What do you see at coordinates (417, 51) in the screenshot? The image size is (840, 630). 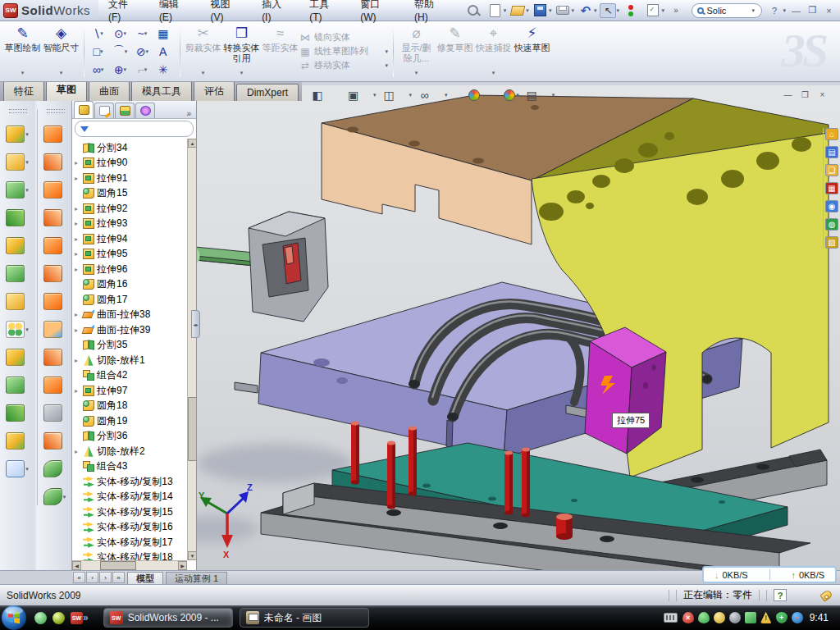 I see `ribbon-button: ⌀ 显示/删除几... ▾` at bounding box center [417, 51].